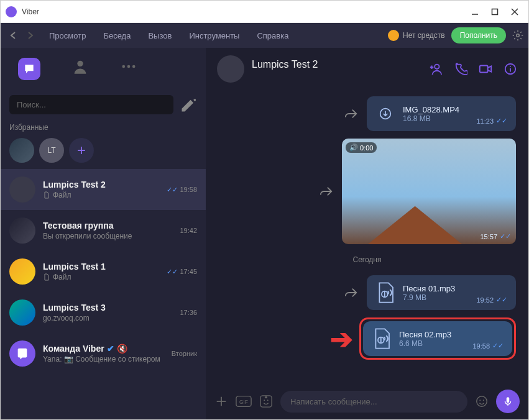 The image size is (529, 420). Describe the element at coordinates (436, 298) in the screenshot. I see `file-size: 7.9 MB` at that location.